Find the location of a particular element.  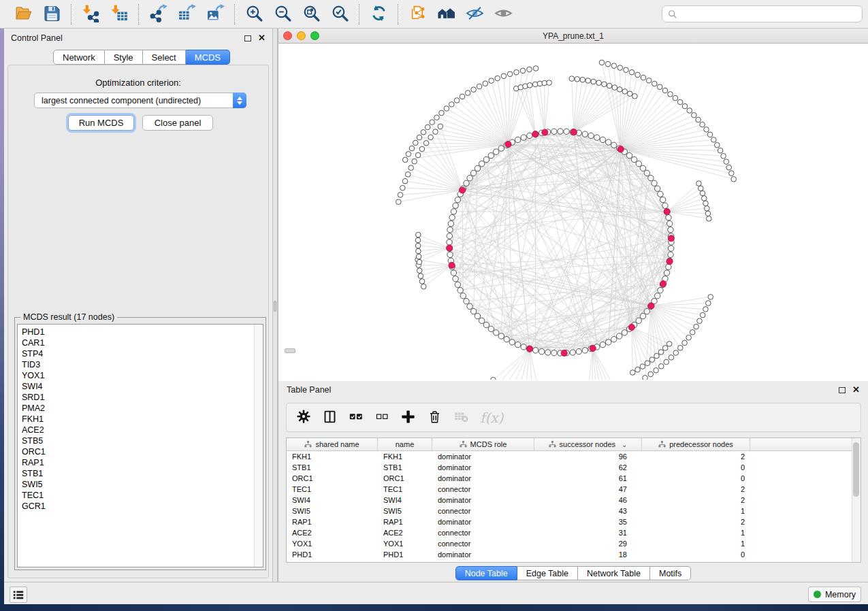

mcds-result-item: PHD1 is located at coordinates (142, 332).